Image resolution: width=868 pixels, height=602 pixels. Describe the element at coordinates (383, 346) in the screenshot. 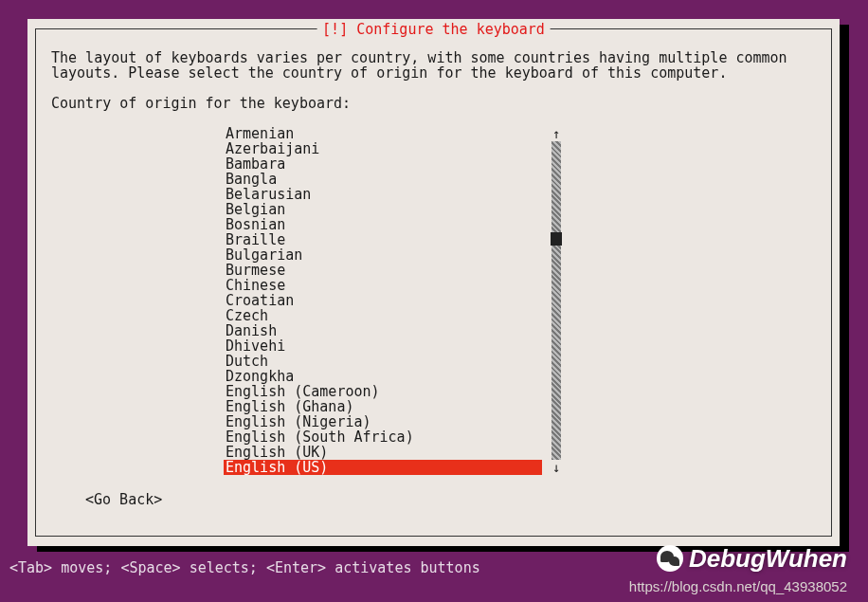

I see `list-item: Dhivehi` at that location.